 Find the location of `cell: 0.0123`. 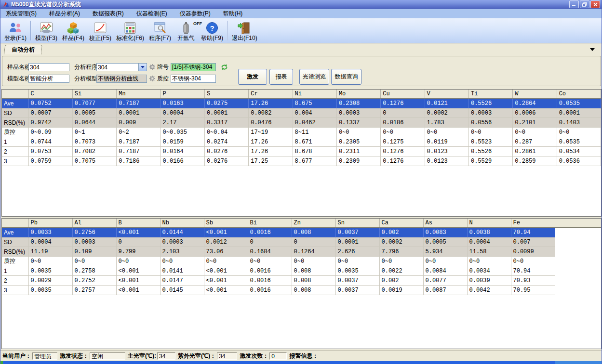

cell: 0.0123 is located at coordinates (446, 161).